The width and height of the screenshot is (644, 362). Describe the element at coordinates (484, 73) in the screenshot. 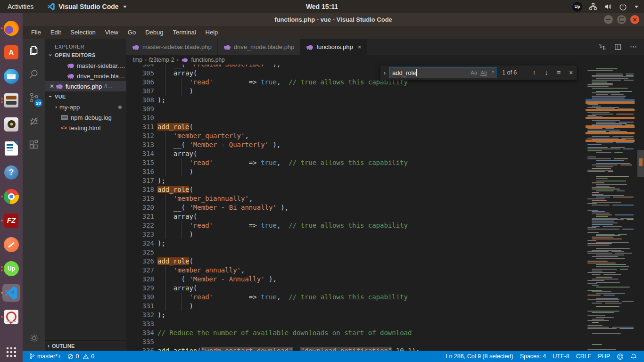

I see `whole-word-toggle: Ab` at that location.